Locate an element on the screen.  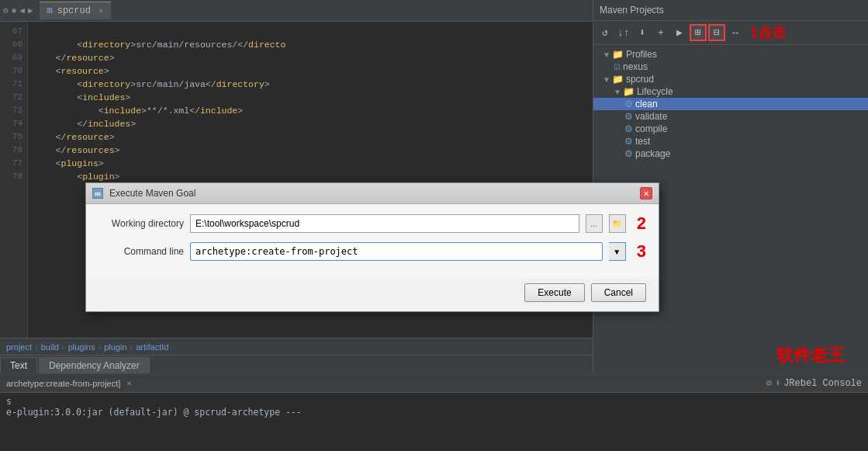
cancel-button: Cancel is located at coordinates (619, 293).